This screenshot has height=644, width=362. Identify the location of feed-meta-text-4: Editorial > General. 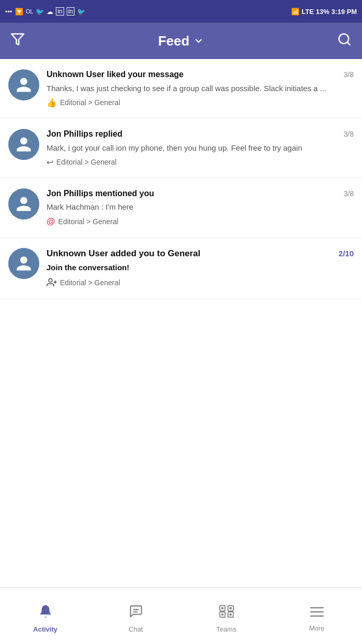
(90, 283).